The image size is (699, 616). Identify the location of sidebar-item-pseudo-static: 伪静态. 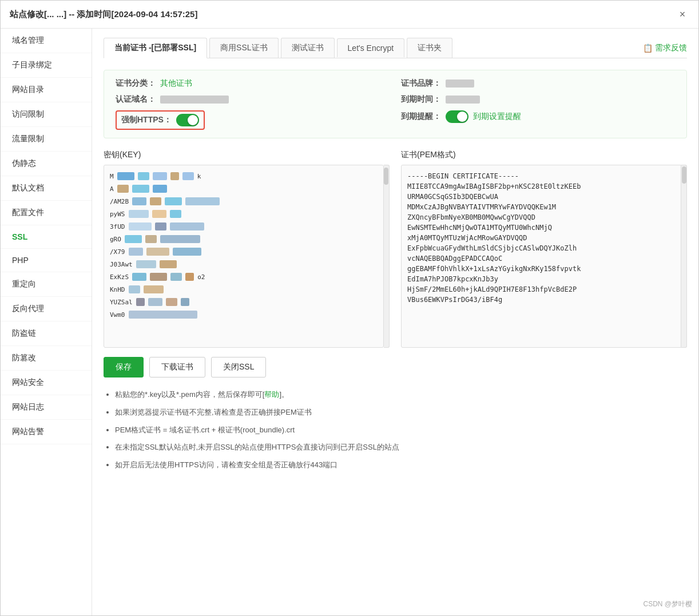
(46, 164).